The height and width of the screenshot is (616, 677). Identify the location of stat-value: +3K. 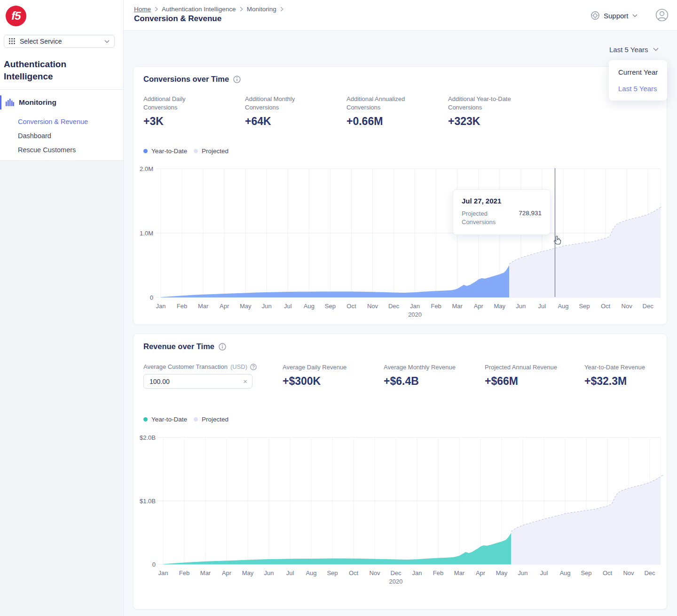
(193, 121).